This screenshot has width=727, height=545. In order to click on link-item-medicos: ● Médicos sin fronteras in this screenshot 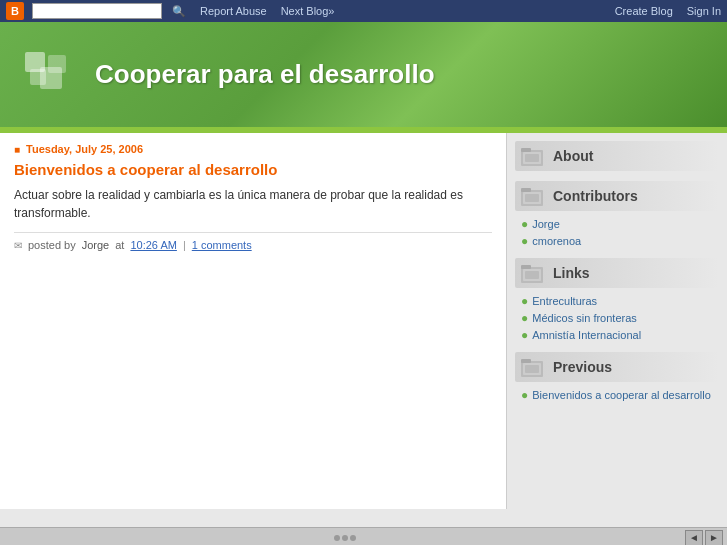, I will do `click(617, 318)`.